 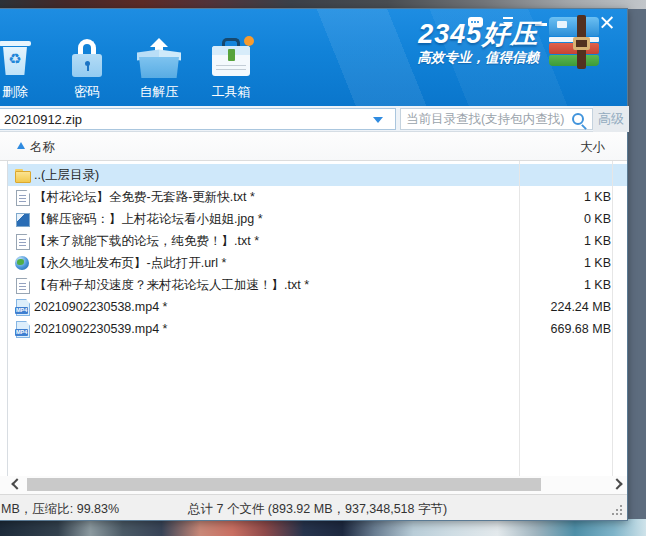 I want to click on toolbox-label: 工具箱, so click(x=232, y=92).